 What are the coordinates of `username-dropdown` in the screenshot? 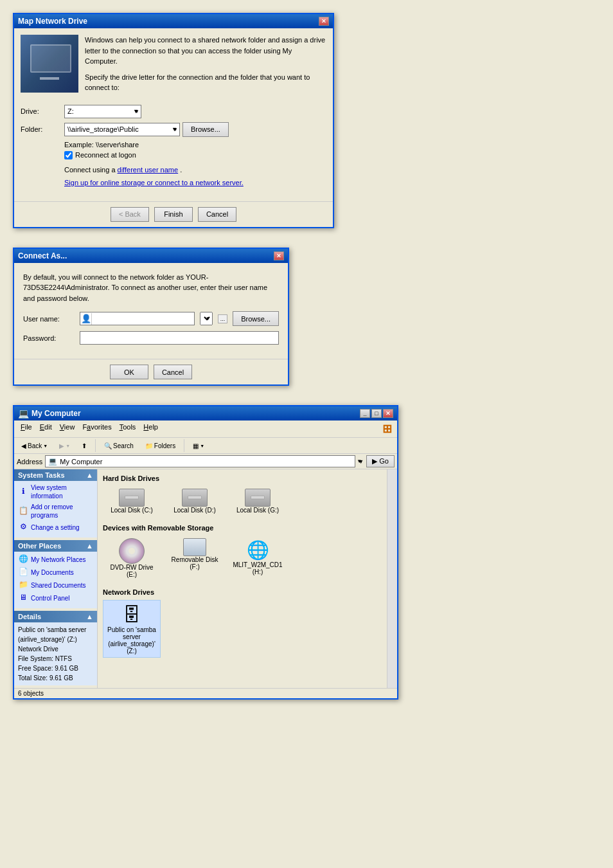 It's located at (206, 319).